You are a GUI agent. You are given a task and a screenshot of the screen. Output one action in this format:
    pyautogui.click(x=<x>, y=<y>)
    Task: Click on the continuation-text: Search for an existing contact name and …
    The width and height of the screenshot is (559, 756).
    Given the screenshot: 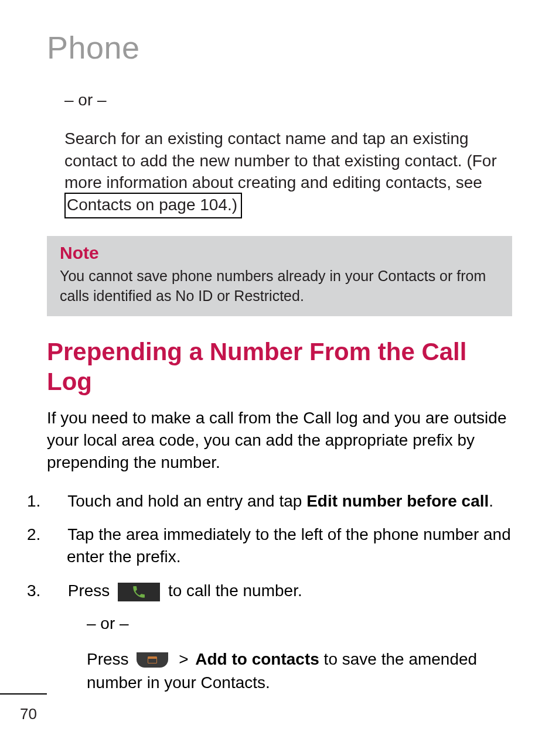 What is the action you would take?
    pyautogui.click(x=281, y=160)
    